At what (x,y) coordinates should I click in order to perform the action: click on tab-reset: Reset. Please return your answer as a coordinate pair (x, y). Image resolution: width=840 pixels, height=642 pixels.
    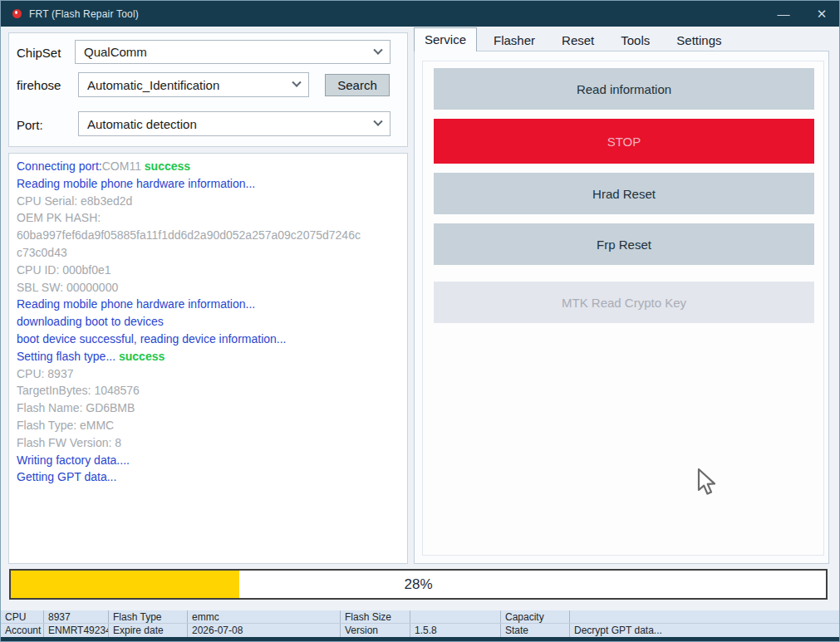
    Looking at the image, I should click on (578, 41).